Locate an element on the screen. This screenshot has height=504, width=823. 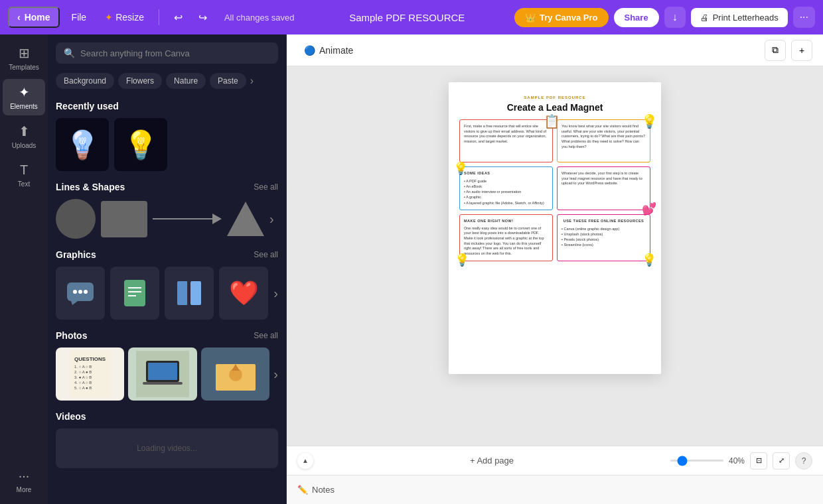
add-element-tool-button: + is located at coordinates (802, 50).